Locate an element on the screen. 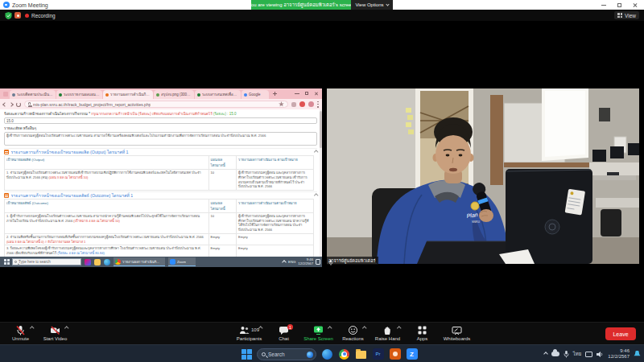  widgets-button is located at coordinates (327, 354).